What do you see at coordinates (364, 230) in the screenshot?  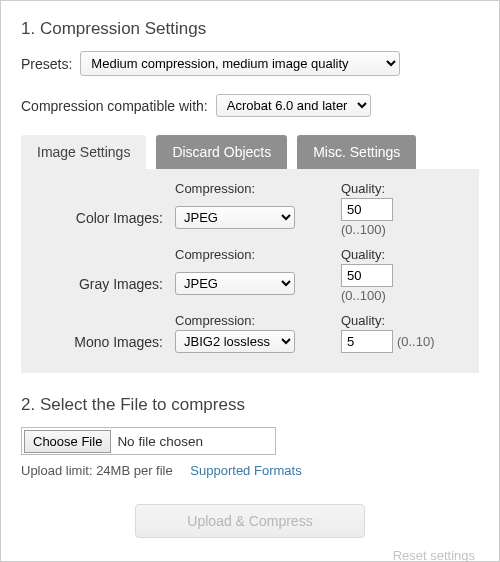 I see `color-quality-range: (0..100)` at bounding box center [364, 230].